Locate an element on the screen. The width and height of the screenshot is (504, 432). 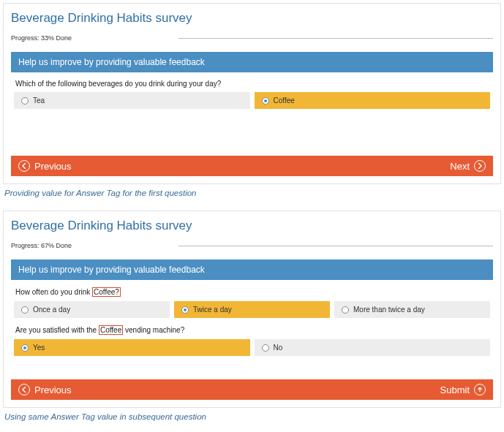
question-block: Are you satisfied with the Coffee vendin… is located at coordinates (252, 341).